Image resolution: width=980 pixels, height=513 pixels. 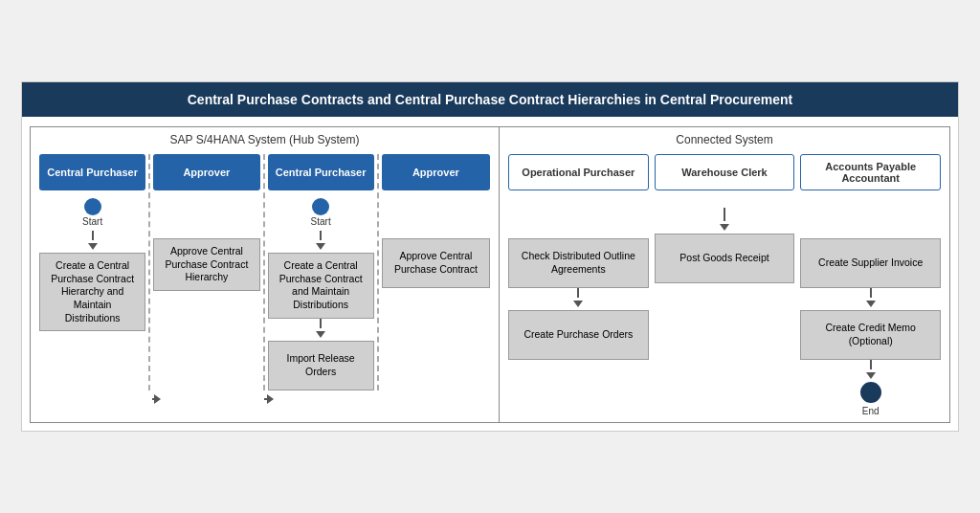 I want to click on box-create-contract: Create a Central Purchase Contract and M…, so click(x=322, y=285).